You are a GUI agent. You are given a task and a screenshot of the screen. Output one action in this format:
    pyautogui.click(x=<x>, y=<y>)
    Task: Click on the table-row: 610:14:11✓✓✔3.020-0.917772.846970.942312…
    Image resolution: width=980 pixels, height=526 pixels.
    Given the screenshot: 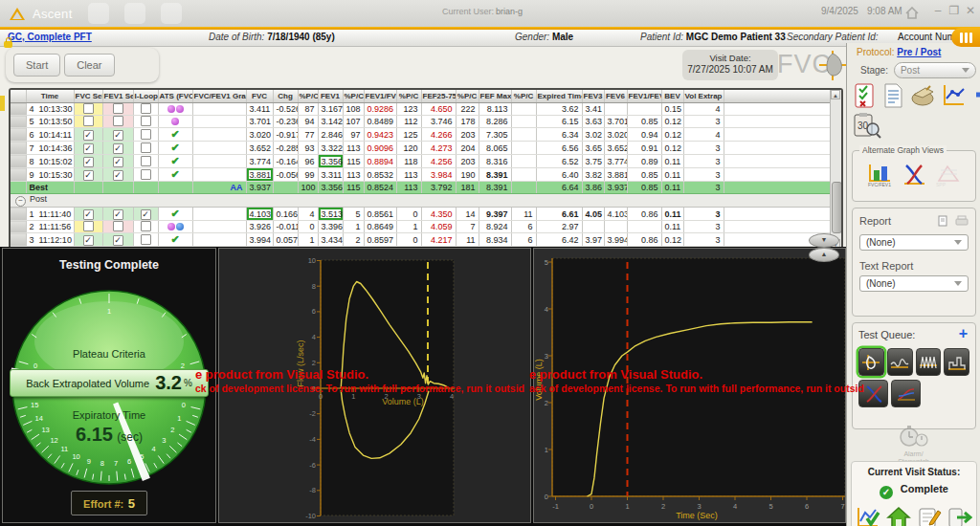 What is the action you would take?
    pyautogui.click(x=422, y=135)
    